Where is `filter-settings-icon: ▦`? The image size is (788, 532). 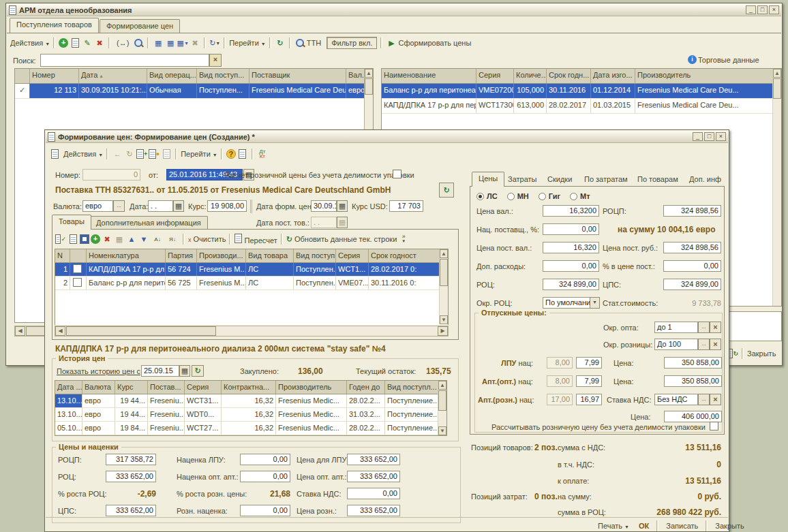 filter-settings-icon: ▦ is located at coordinates (158, 43).